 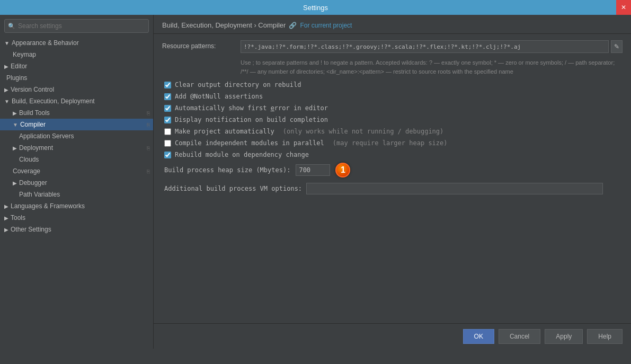 What do you see at coordinates (46, 43) in the screenshot?
I see `sidebar-item-label: Appearance & Behavior` at bounding box center [46, 43].